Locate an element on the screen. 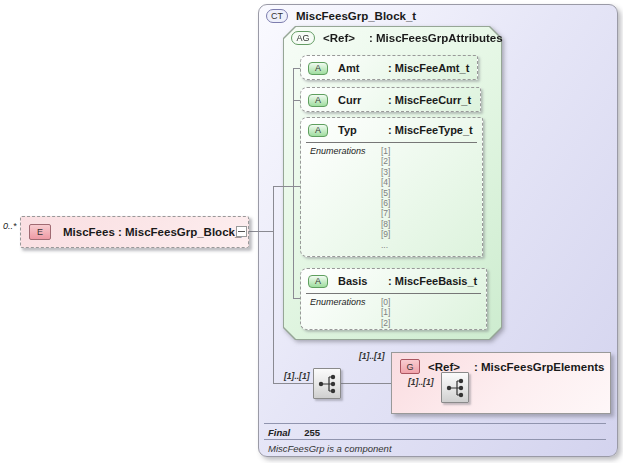 The height and width of the screenshot is (463, 623). attribute-name: Amt is located at coordinates (363, 68).